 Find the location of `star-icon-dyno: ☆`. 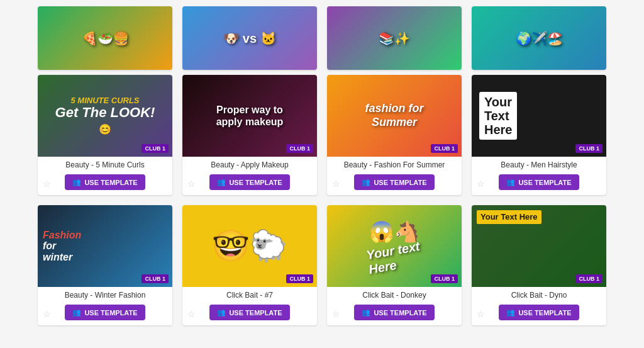

star-icon-dyno: ☆ is located at coordinates (480, 314).